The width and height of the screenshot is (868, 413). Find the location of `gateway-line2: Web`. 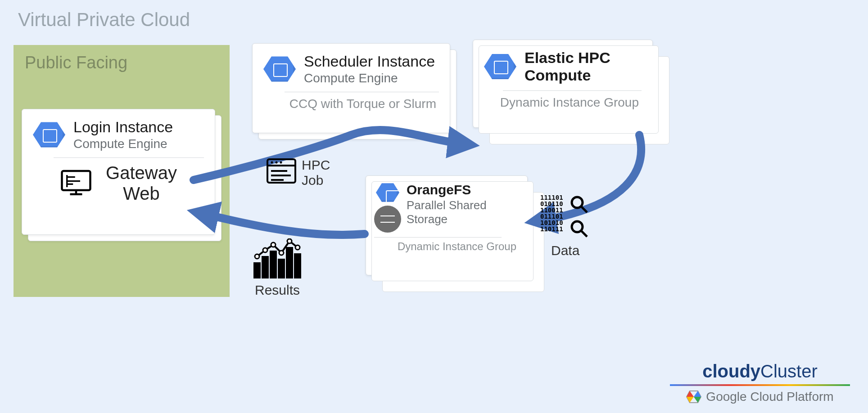

gateway-line2: Web is located at coordinates (141, 193).